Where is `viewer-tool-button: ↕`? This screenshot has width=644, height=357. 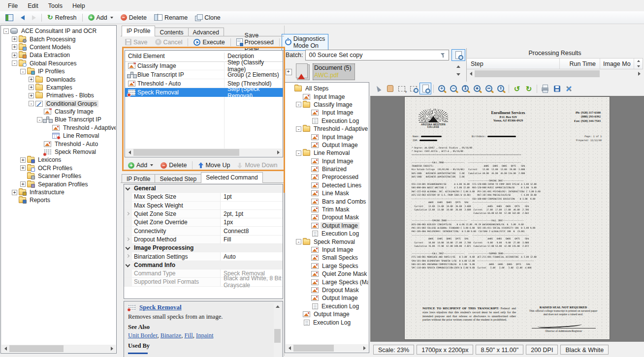 viewer-tool-button: ↕ is located at coordinates (501, 89).